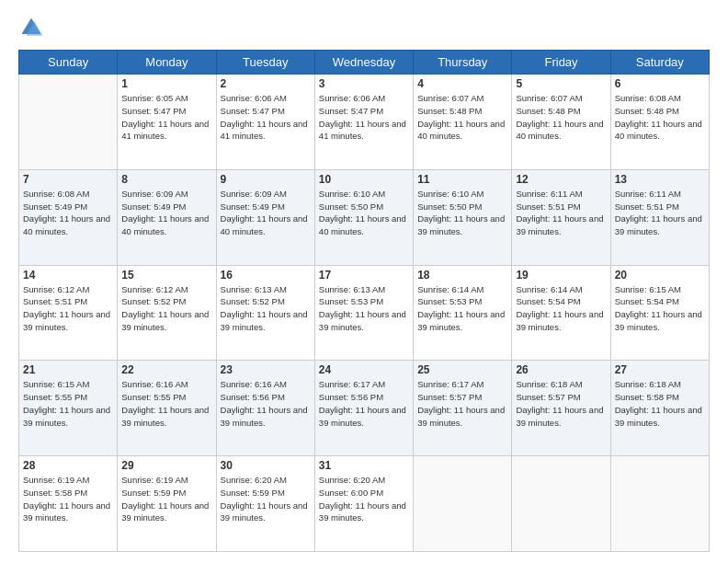 This screenshot has height=563, width=728. Describe the element at coordinates (31, 28) in the screenshot. I see `logo-icon` at that location.